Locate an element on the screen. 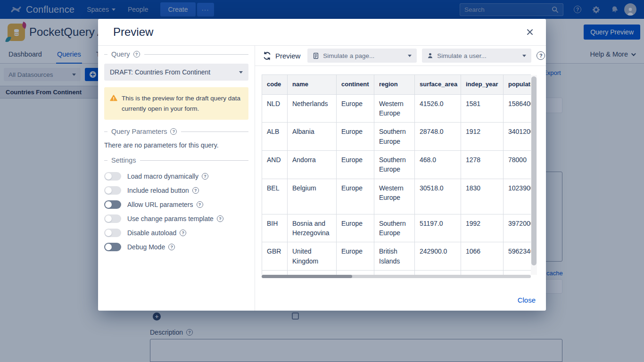  table-cell: 59623400 is located at coordinates (518, 256).